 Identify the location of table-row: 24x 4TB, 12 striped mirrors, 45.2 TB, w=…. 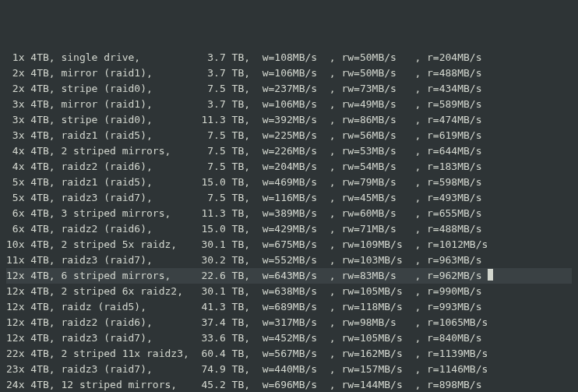
(289, 385).